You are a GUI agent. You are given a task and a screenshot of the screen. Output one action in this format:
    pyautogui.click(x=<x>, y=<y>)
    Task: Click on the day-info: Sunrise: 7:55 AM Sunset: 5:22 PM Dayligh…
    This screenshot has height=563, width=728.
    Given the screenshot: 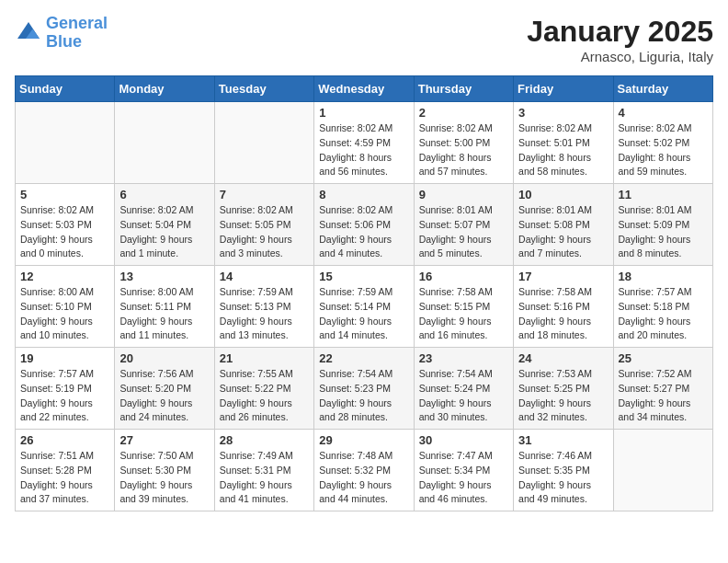 What is the action you would take?
    pyautogui.click(x=265, y=396)
    